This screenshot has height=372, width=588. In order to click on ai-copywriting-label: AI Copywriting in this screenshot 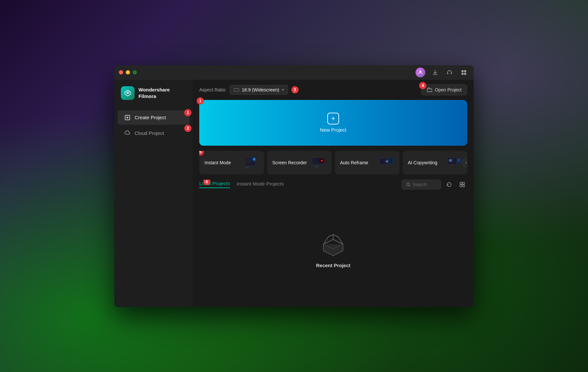, I will do `click(423, 163)`.